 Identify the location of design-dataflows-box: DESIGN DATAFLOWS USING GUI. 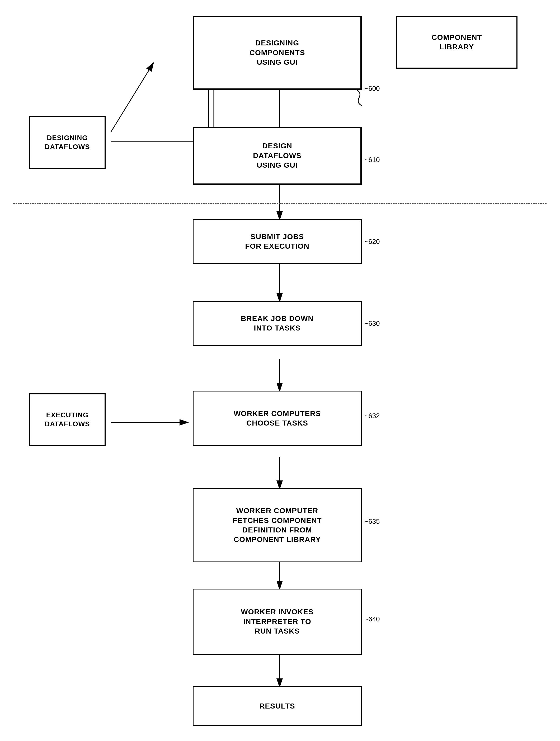
(277, 156).